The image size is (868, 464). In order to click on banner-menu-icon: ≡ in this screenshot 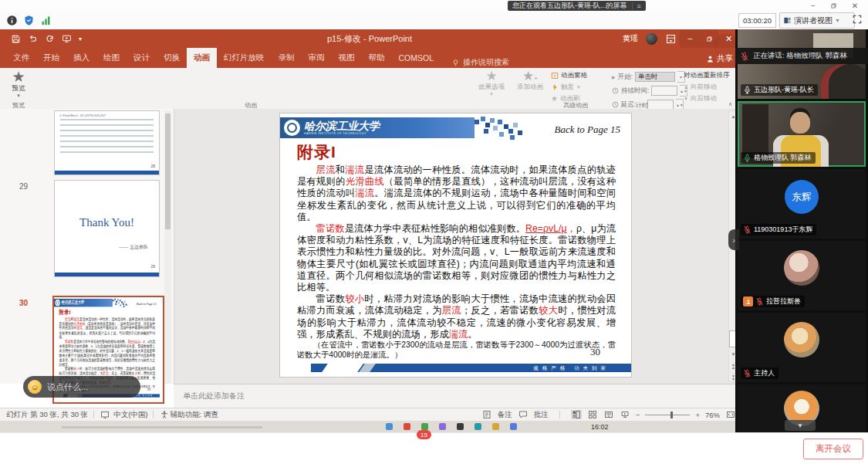, I will do `click(637, 6)`.